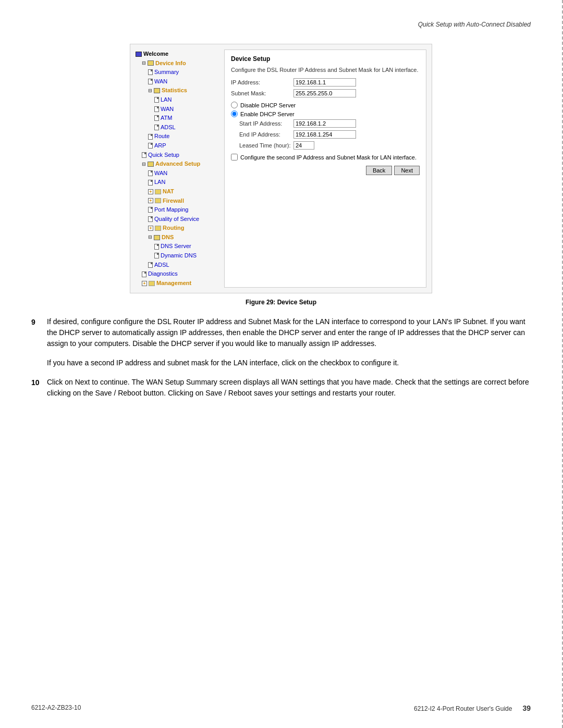  Describe the element at coordinates (281, 708) in the screenshot. I see `footer: 6212-A2-ZB23-10 6212-I2 4-Port Router Us…` at that location.